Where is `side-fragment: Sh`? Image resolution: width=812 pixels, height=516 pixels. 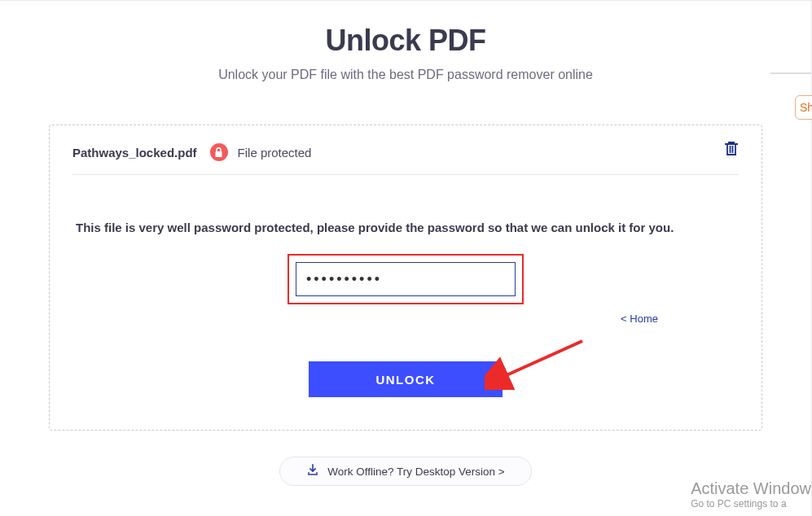
side-fragment: Sh is located at coordinates (803, 107).